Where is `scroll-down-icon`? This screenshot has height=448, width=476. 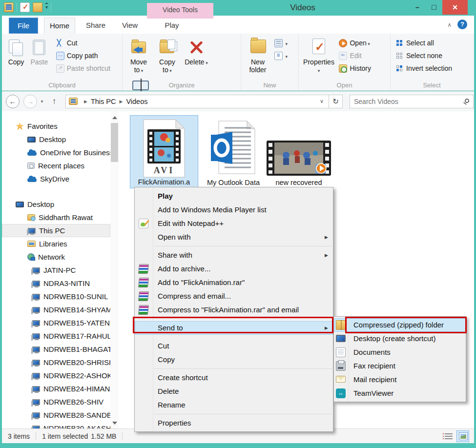
scroll-down-icon is located at coordinates (115, 423).